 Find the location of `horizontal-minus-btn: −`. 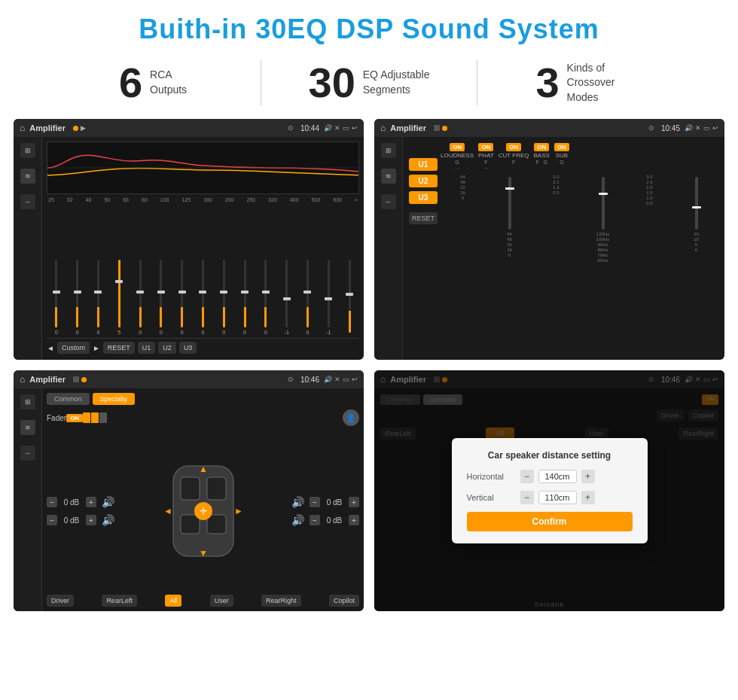

horizontal-minus-btn: − is located at coordinates (527, 476).